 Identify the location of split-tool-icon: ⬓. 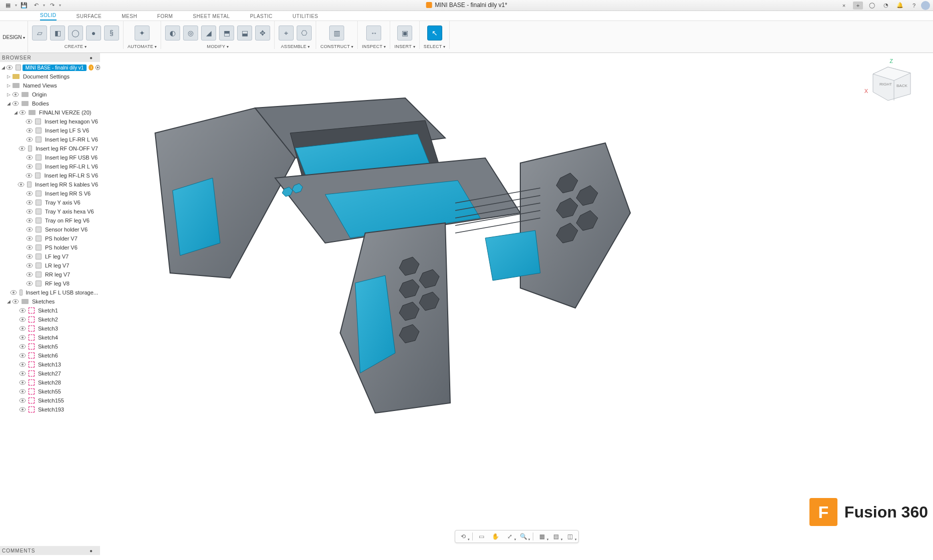
(245, 33).